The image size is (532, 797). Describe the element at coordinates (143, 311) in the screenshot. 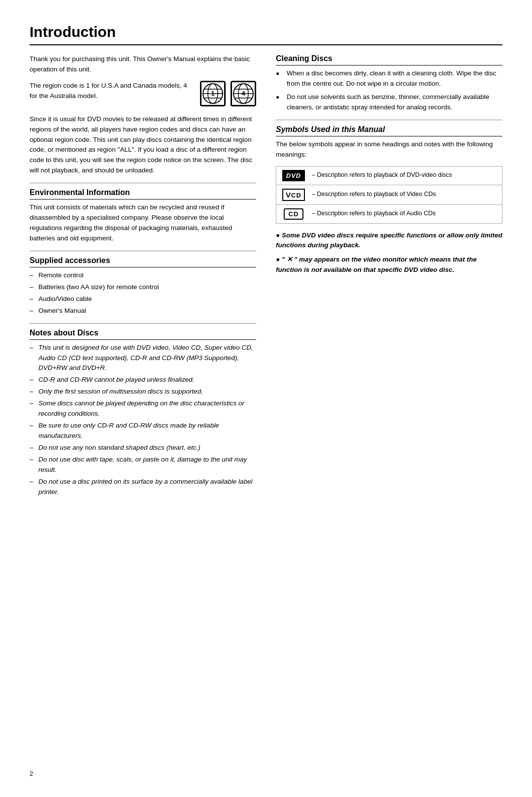

I see `list-item: Owner's Manual` at that location.